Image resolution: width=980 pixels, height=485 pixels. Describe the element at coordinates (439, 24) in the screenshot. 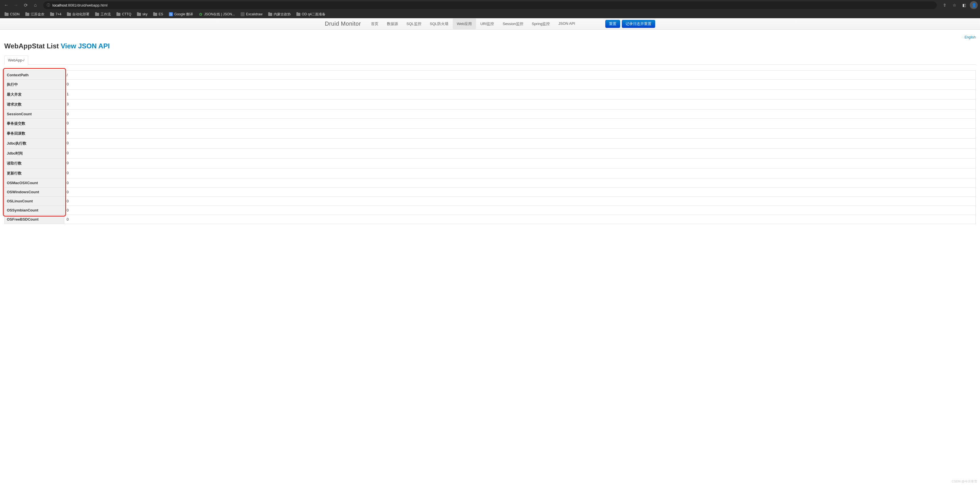

I see `nav-item: SQL防火墙` at that location.